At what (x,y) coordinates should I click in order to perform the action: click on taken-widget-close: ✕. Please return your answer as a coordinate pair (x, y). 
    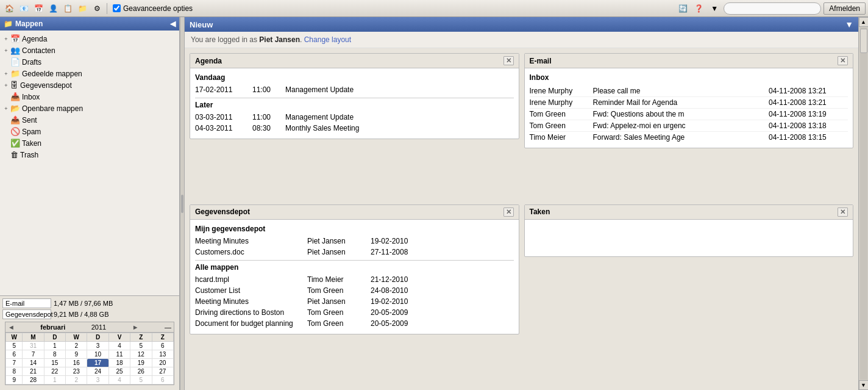
    Looking at the image, I should click on (842, 212).